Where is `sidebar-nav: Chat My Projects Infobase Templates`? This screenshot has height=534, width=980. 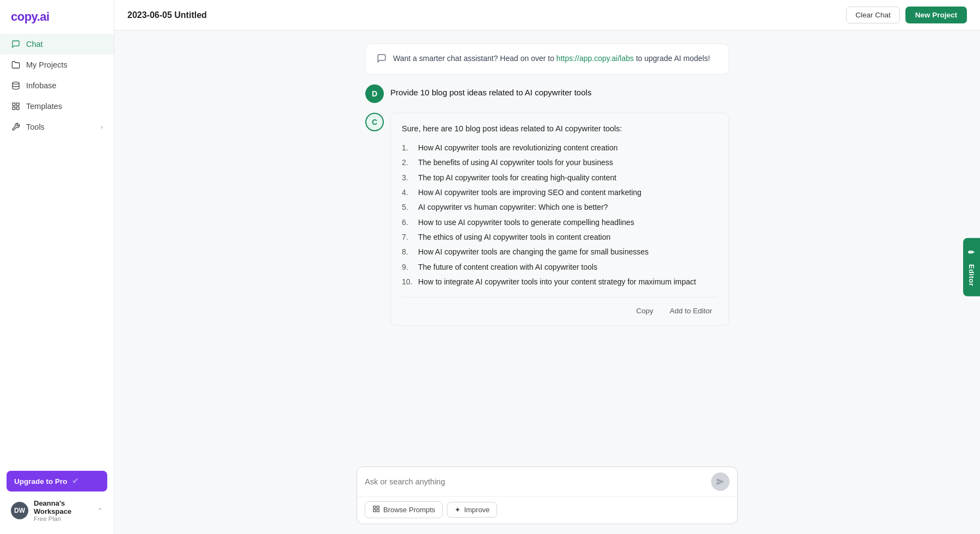
sidebar-nav: Chat My Projects Infobase Templates is located at coordinates (57, 247).